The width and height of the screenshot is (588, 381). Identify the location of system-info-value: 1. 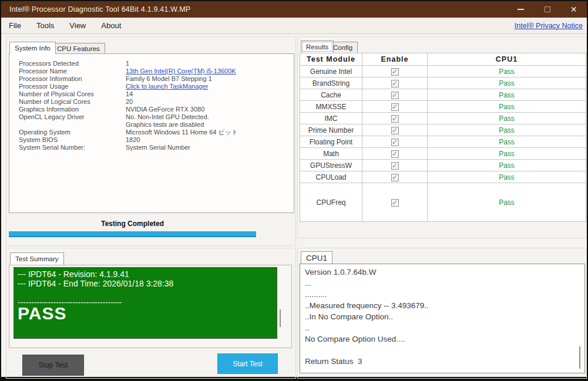
(127, 63).